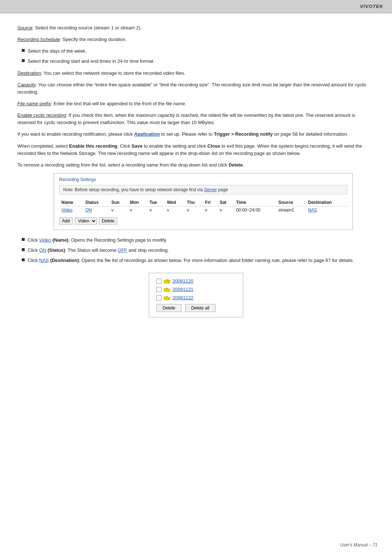 The height and width of the screenshot is (554, 392). I want to click on trigger-recording-notify: Trigger > Recording notify, so click(243, 134).